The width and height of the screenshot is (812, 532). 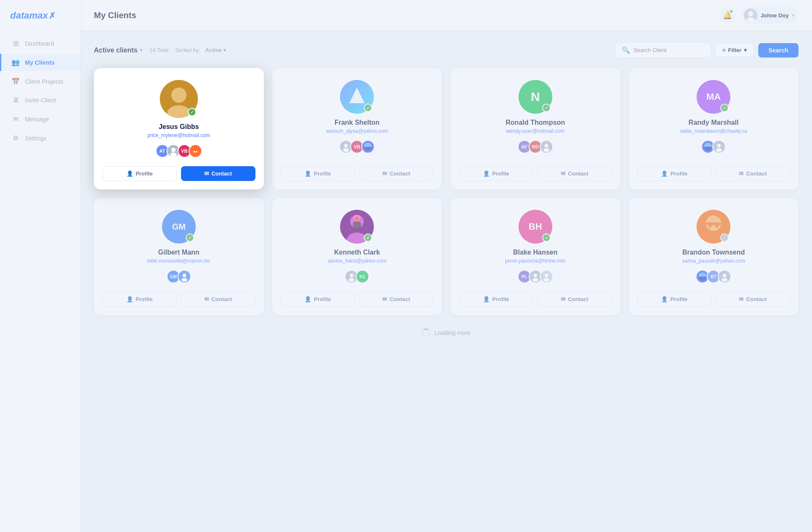 I want to click on client-email: santos_foest@yahoo.com, so click(x=357, y=261).